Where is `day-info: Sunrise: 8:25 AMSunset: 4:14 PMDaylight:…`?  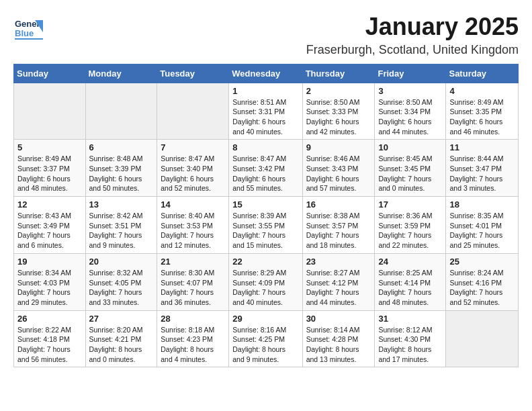
day-info: Sunrise: 8:25 AMSunset: 4:14 PMDaylight:… is located at coordinates (410, 287).